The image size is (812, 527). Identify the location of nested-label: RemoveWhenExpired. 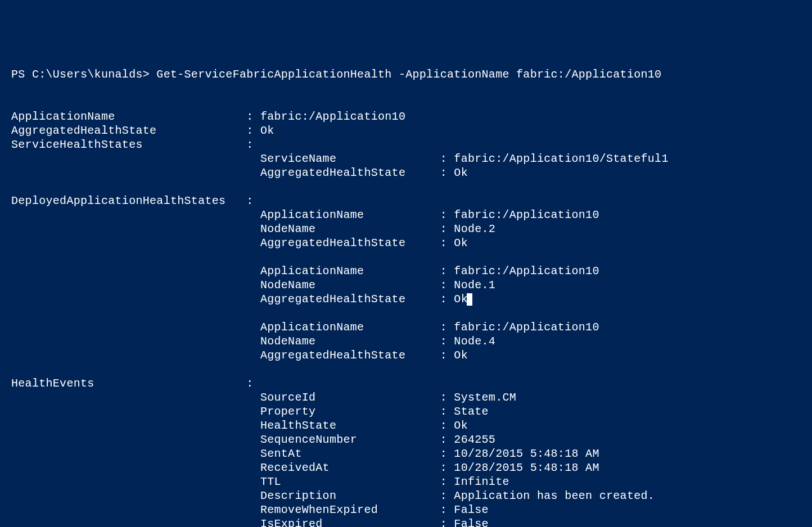
(347, 510).